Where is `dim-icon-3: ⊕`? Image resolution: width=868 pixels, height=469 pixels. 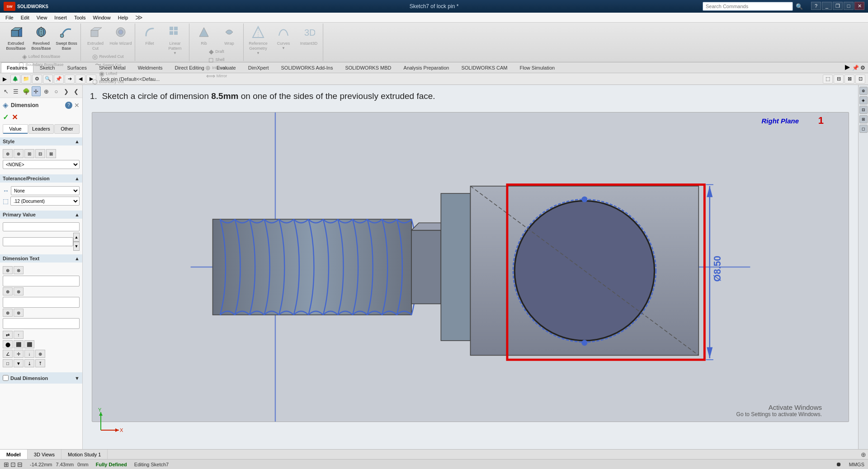 dim-icon-3: ⊕ is located at coordinates (8, 291).